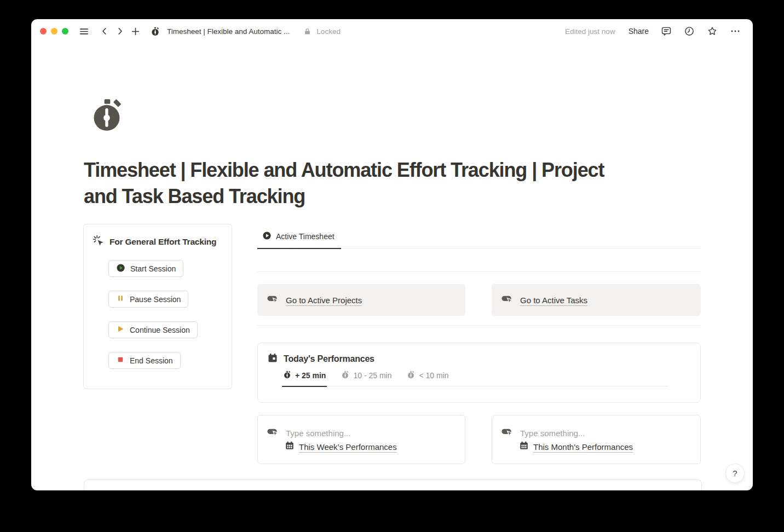  What do you see at coordinates (475, 378) in the screenshot?
I see `today-tabs: + 25 min 10 - 25 min < 10 min` at bounding box center [475, 378].